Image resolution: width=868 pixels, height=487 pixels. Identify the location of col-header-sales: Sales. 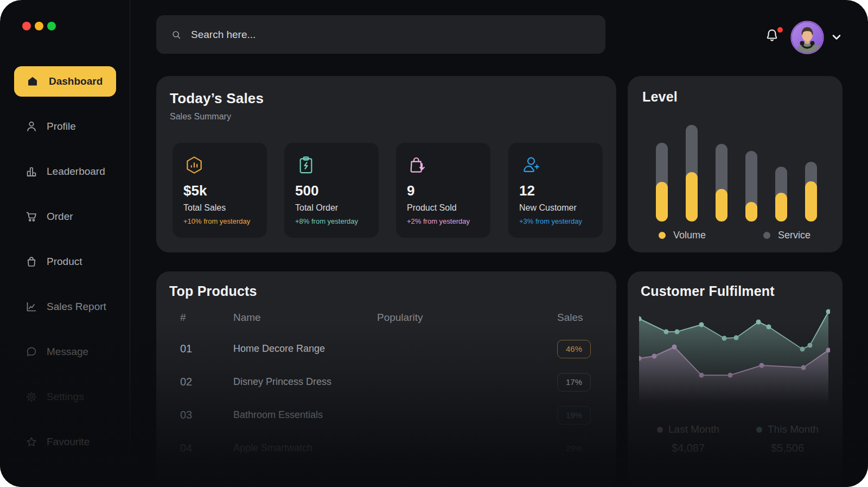
(574, 318).